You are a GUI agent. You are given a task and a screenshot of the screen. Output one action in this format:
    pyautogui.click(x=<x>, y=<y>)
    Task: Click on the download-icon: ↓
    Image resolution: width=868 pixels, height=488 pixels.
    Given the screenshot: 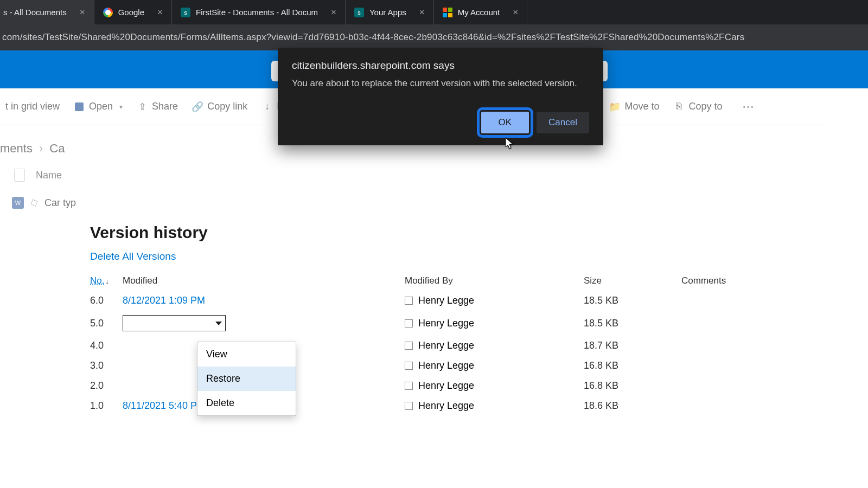 What is the action you would take?
    pyautogui.click(x=267, y=107)
    